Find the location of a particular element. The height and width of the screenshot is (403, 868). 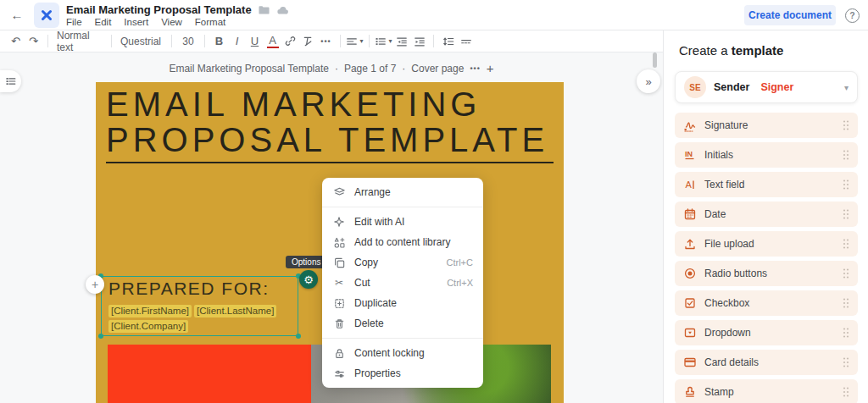

cover-title-line1: EMAIL MARKETING is located at coordinates (327, 104).